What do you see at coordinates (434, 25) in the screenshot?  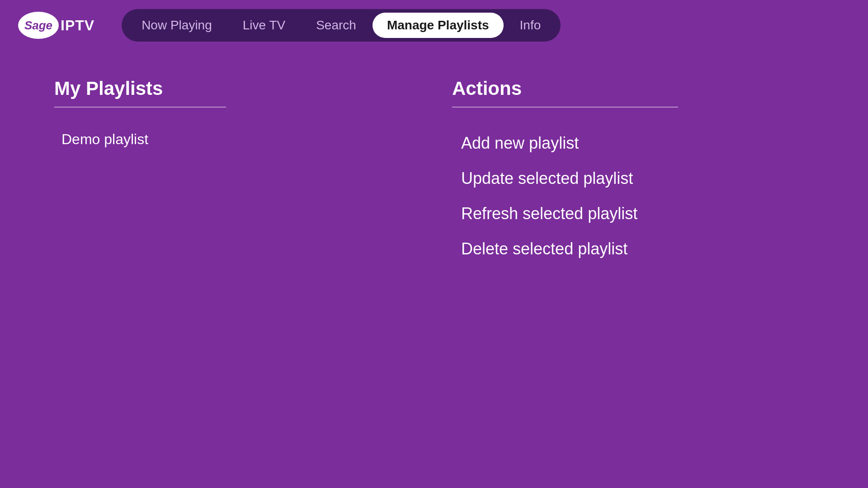 I see `header: Sage IPTV Now Playing Live TV Search Man…` at bounding box center [434, 25].